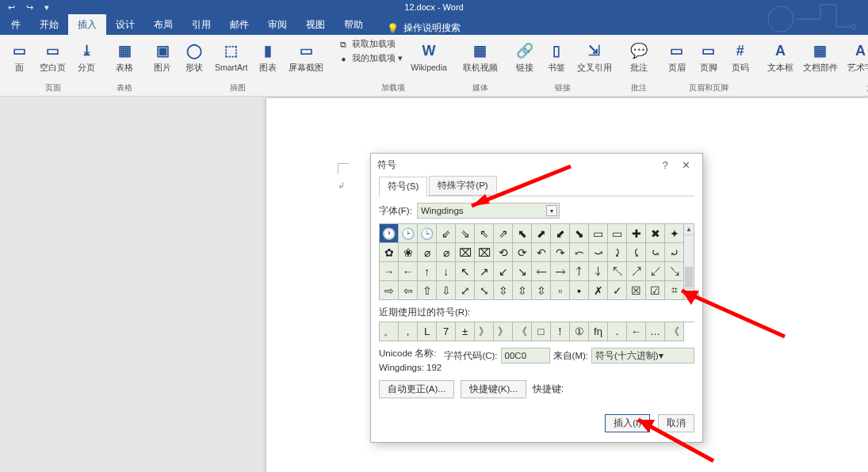 This screenshot has height=472, width=868. What do you see at coordinates (639, 55) in the screenshot?
I see `comment-button: 💬批注` at bounding box center [639, 55].